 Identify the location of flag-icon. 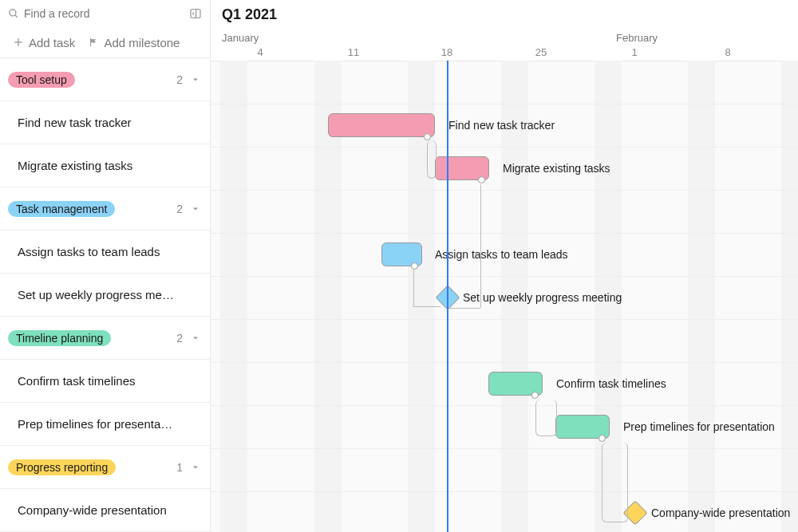
(93, 42).